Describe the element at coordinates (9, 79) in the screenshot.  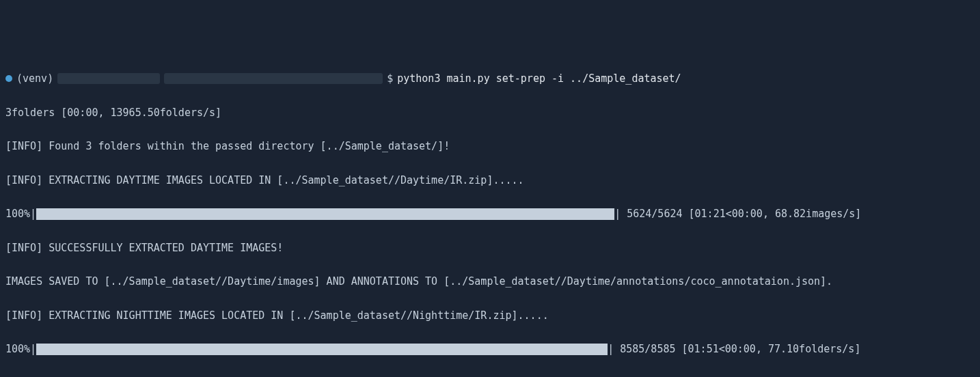
I see `prompt-indicator-dot` at that location.